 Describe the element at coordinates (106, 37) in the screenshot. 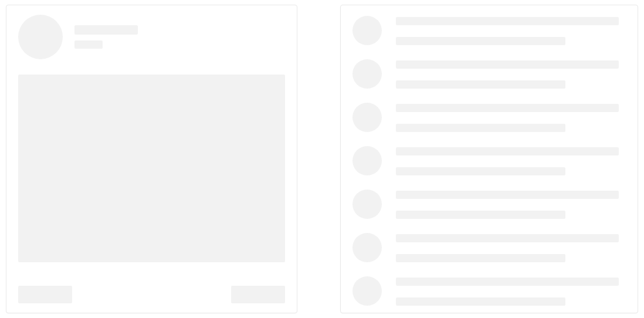

I see `post-header-text` at that location.